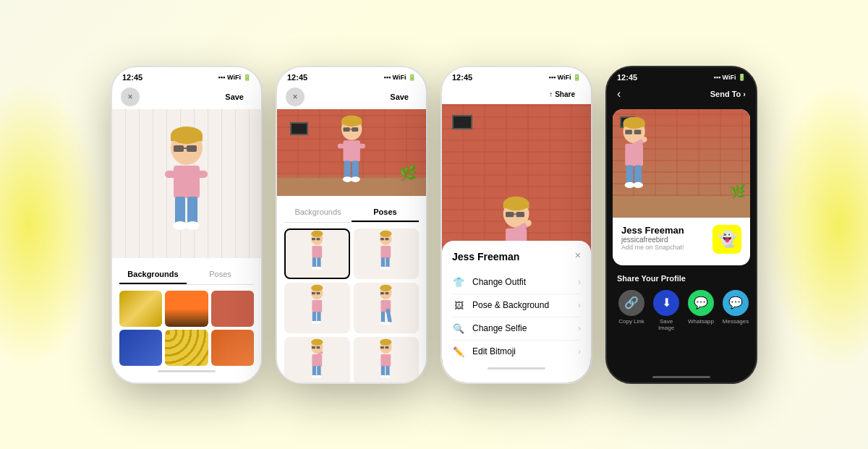 The width and height of the screenshot is (868, 449). What do you see at coordinates (652, 238) in the screenshot?
I see `profile-text: Jess Freeman jessicafreebird Add me on S…` at bounding box center [652, 238].